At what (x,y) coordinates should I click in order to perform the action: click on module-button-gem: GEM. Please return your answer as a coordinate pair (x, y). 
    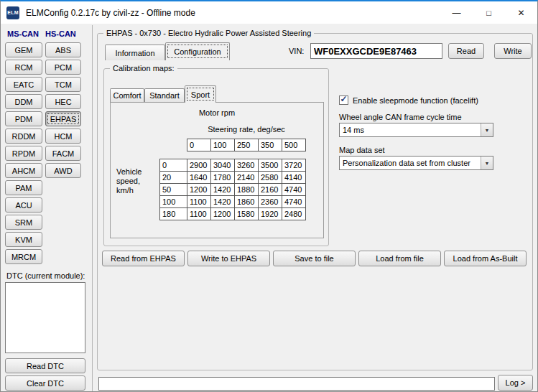
    Looking at the image, I should click on (24, 50).